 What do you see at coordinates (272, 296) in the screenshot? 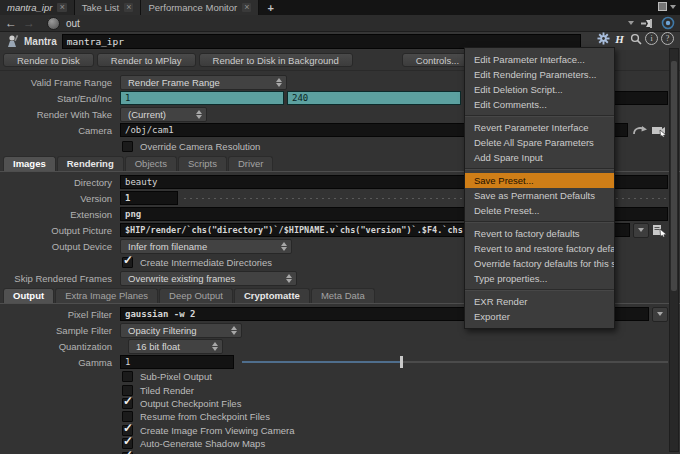
I see `tab-cryptomatte: Cryptomatte` at bounding box center [272, 296].